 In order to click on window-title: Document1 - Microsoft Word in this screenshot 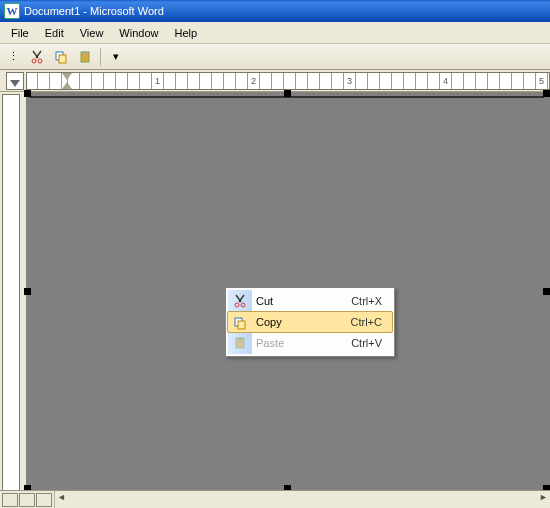, I will do `click(94, 11)`.